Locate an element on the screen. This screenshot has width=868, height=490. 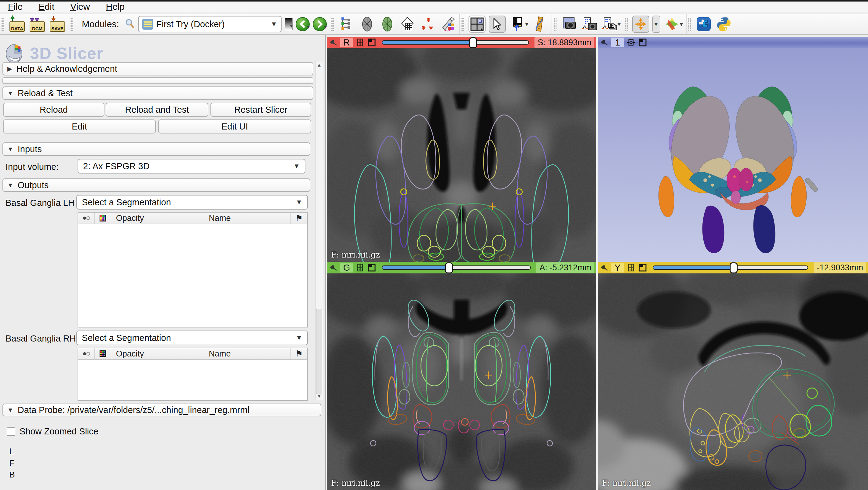
show-zoomed-slice-checkbox is located at coordinates (11, 432).